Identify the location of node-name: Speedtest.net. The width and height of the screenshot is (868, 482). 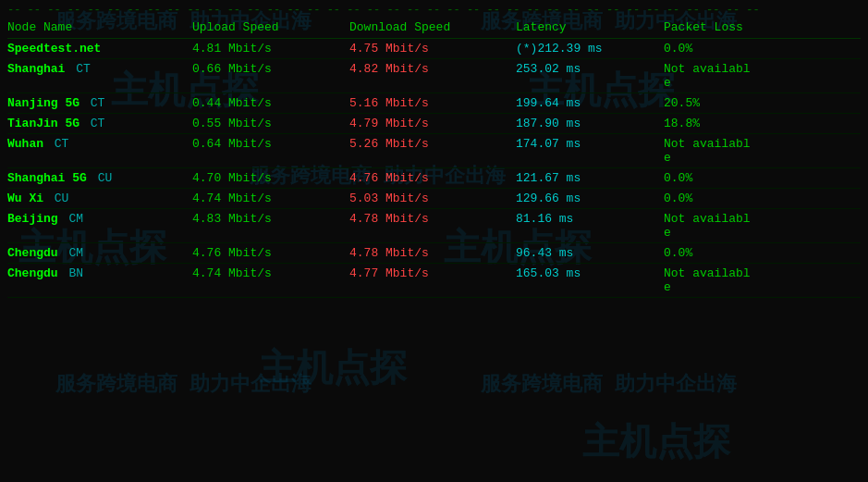
(54, 48).